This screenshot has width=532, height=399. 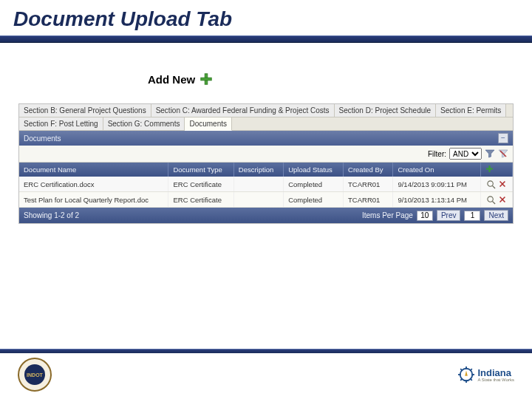 What do you see at coordinates (145, 124) in the screenshot?
I see `tab-section-g: Section G: Comments` at bounding box center [145, 124].